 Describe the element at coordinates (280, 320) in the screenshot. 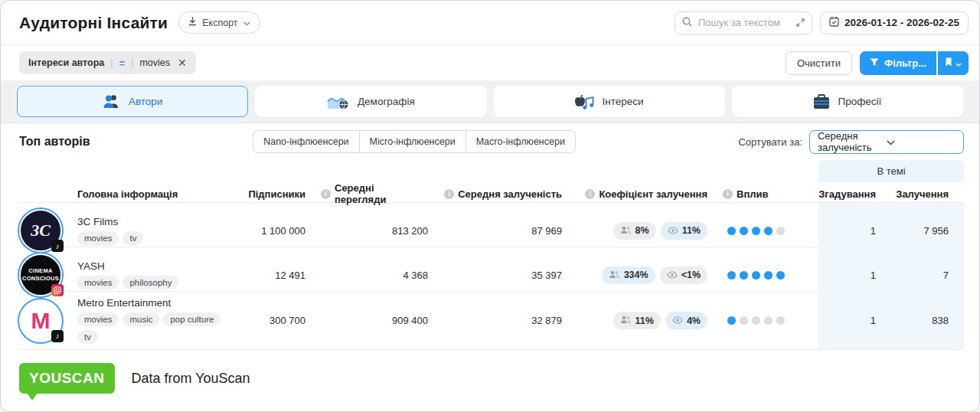

I see `subscribers-value: 300 700` at that location.